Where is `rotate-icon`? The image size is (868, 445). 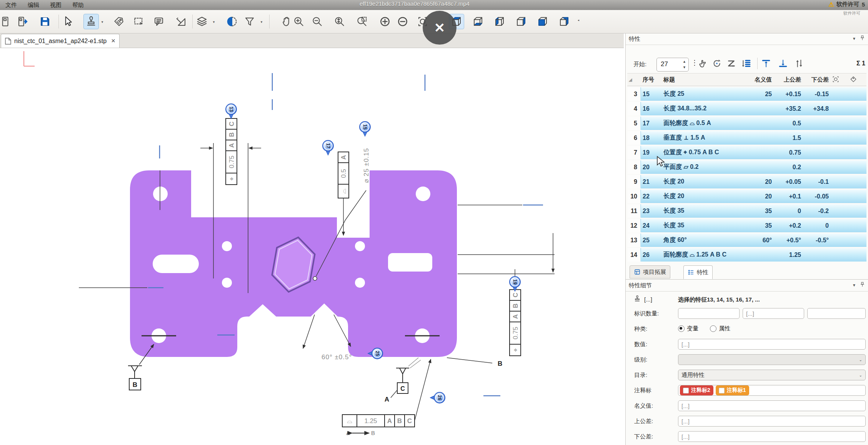 rotate-icon is located at coordinates (717, 64).